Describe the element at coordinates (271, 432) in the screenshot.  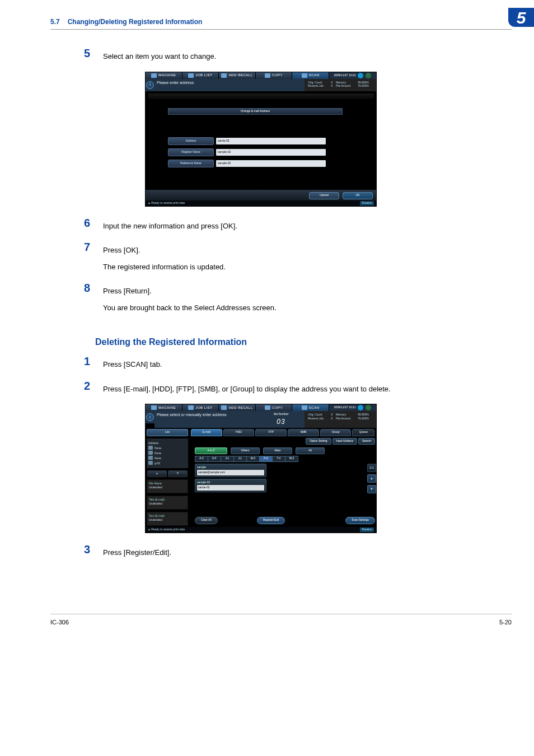
I see `type-ftp: FTP` at that location.